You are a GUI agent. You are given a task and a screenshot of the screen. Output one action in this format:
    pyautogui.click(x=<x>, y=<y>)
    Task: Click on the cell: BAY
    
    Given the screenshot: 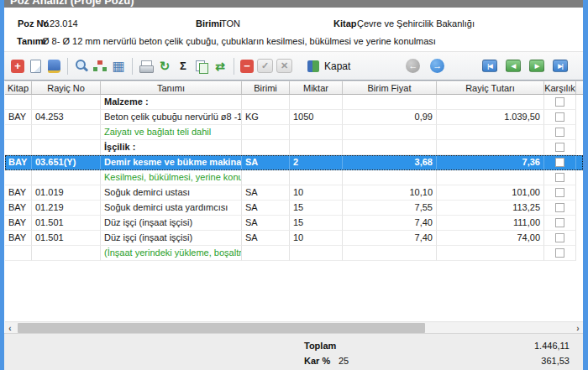 What is the action you would take?
    pyautogui.click(x=18, y=238)
    